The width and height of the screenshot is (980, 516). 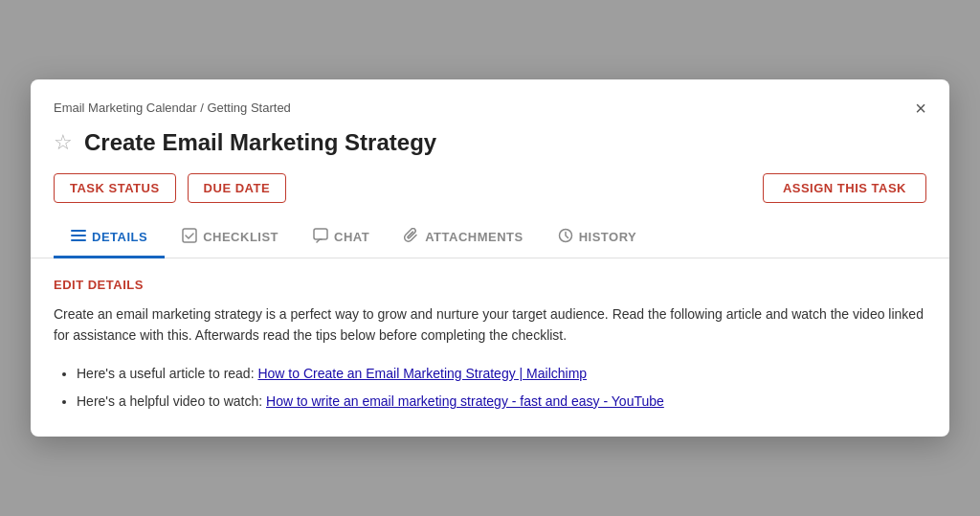 What do you see at coordinates (921, 108) in the screenshot?
I see `close-button: ×` at bounding box center [921, 108].